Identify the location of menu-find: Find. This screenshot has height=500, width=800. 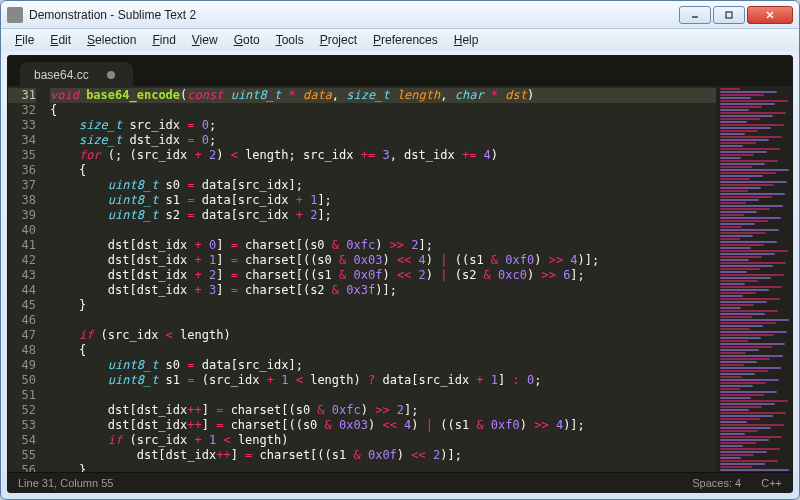
(164, 40).